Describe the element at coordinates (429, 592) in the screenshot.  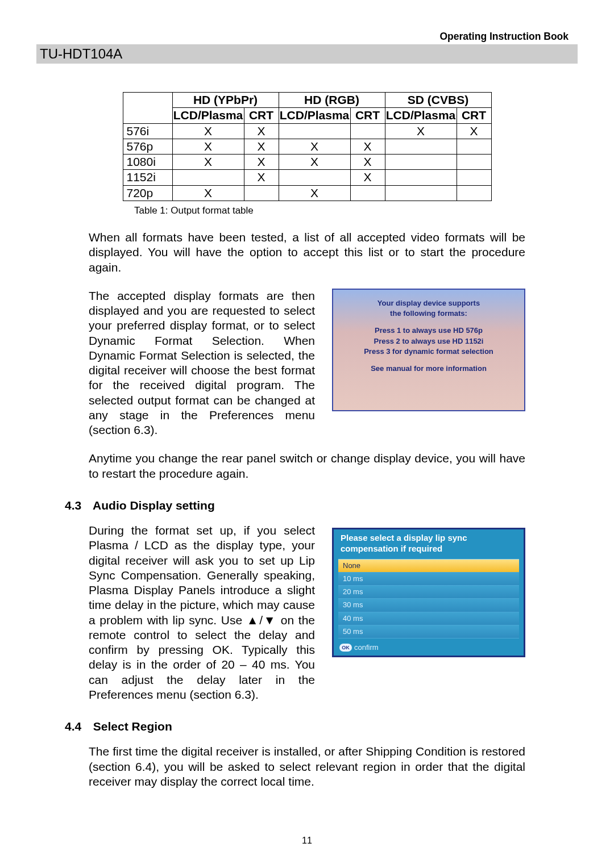
I see `osd-lipsync-screenshot: Please select a display lip sync compens…` at that location.